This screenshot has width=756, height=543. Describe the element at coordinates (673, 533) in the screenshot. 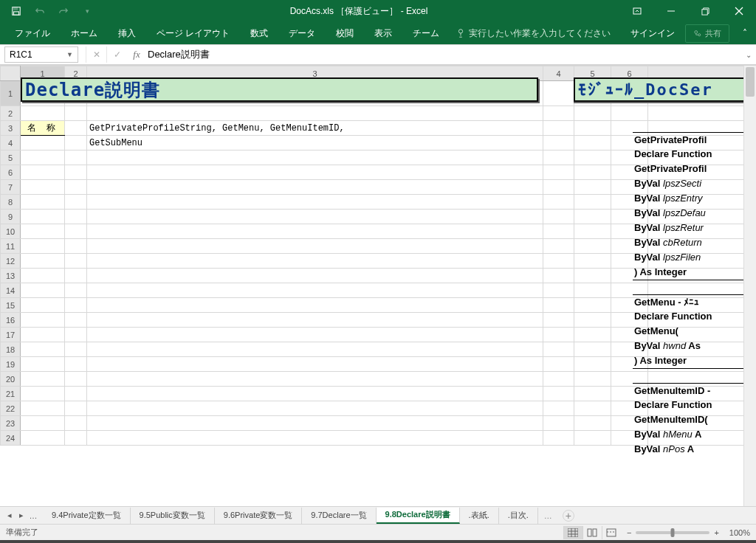

I see `zoom-slider` at that location.